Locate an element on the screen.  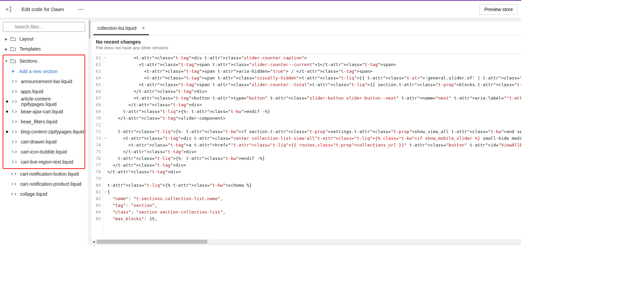
file-name-label: cart-icon-bubble.liquid is located at coordinates (44, 152).